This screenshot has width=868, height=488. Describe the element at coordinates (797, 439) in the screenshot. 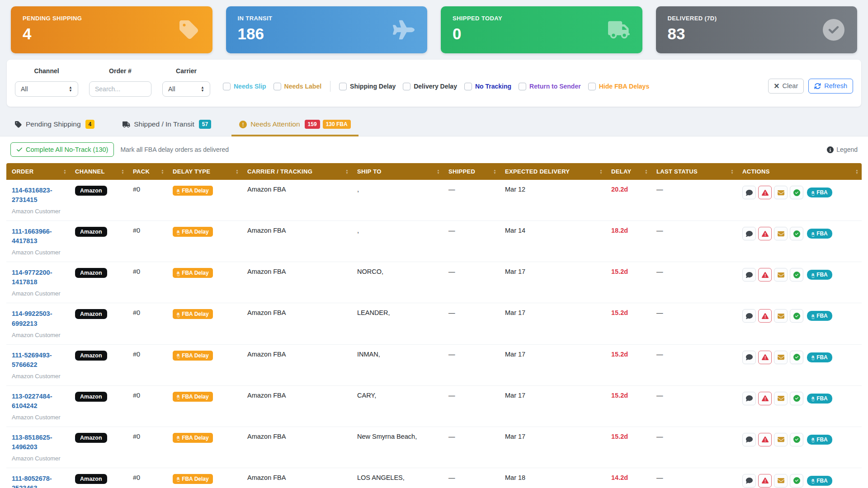

I see `check-circle-icon` at that location.